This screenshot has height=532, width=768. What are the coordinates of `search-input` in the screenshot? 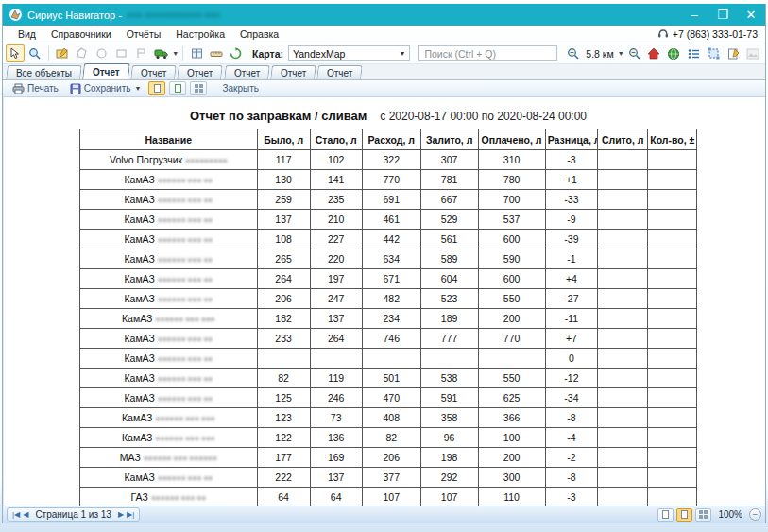 It's located at (487, 53).